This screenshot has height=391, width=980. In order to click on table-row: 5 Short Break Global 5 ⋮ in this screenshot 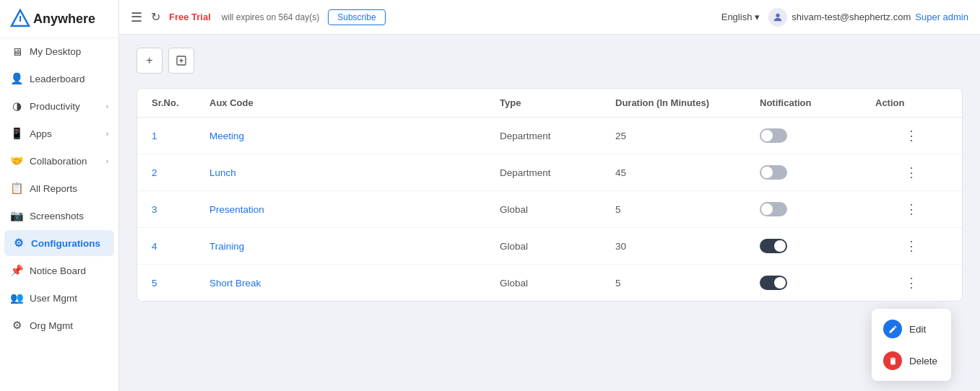, I will do `click(550, 283)`.